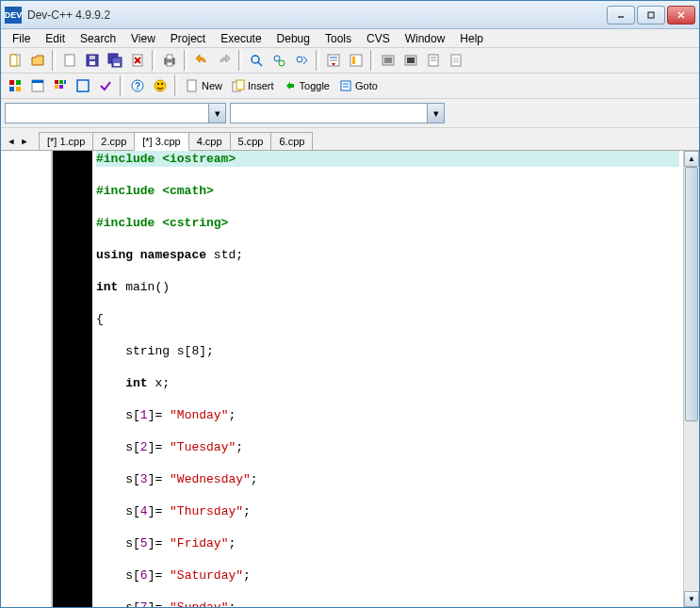 The width and height of the screenshot is (700, 608). Describe the element at coordinates (83, 86) in the screenshot. I see `fullscreen-icon` at that location.